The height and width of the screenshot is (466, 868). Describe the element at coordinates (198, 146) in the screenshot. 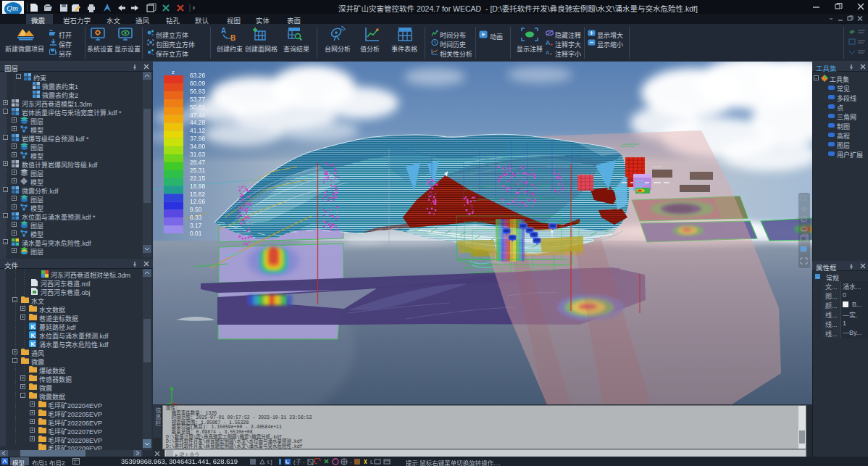

I see `svg-text: 34.80` at that location.